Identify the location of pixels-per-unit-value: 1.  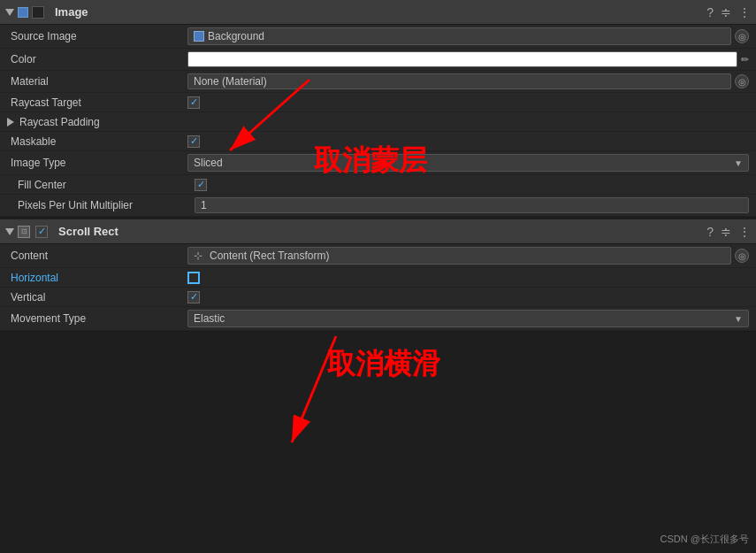
(472, 205).